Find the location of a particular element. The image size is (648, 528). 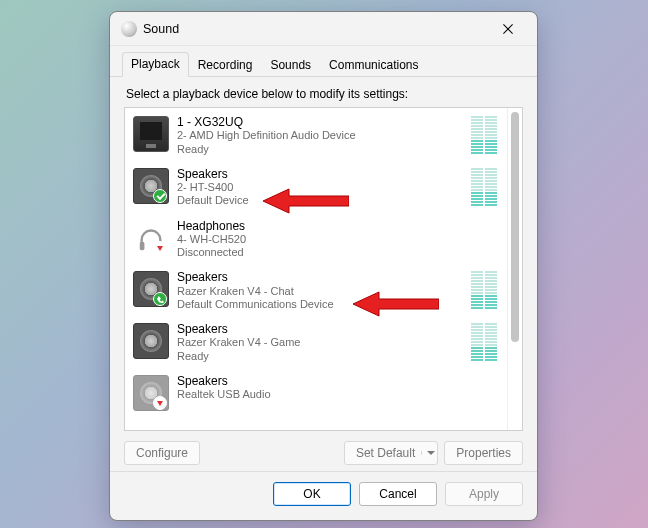

properties-button: Properties is located at coordinates (484, 453).